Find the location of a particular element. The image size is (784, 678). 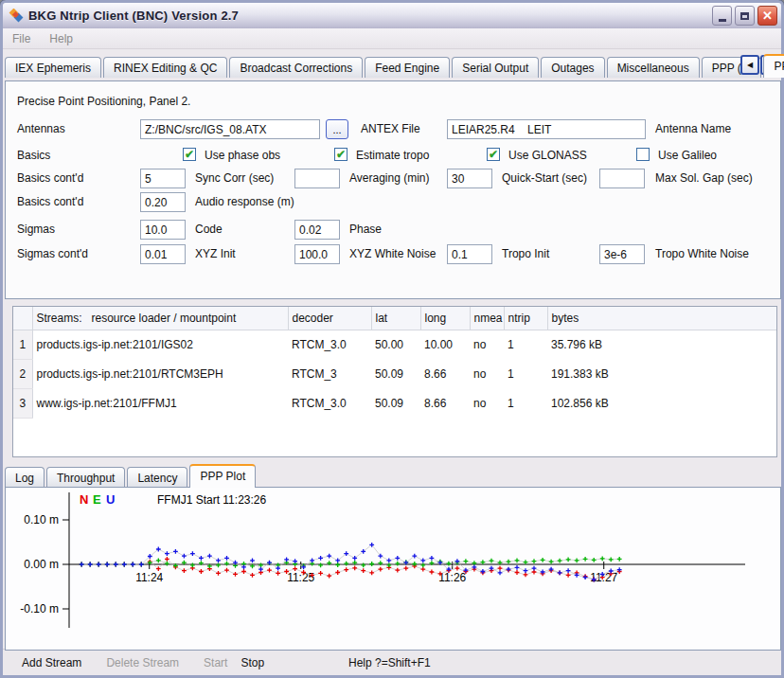

row-basics-contd-2: Basics cont'd Audio response (m) is located at coordinates (393, 203).